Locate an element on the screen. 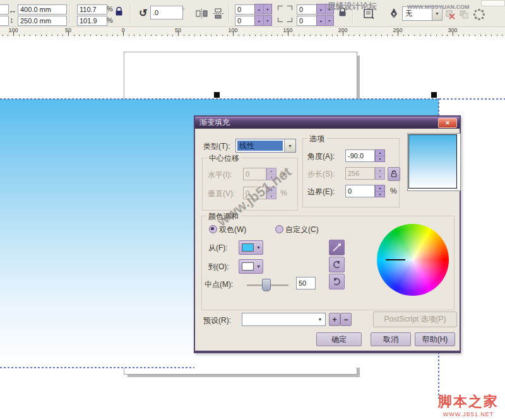 This screenshot has width=505, height=420. horizontal-label: 水平(I): is located at coordinates (220, 175).